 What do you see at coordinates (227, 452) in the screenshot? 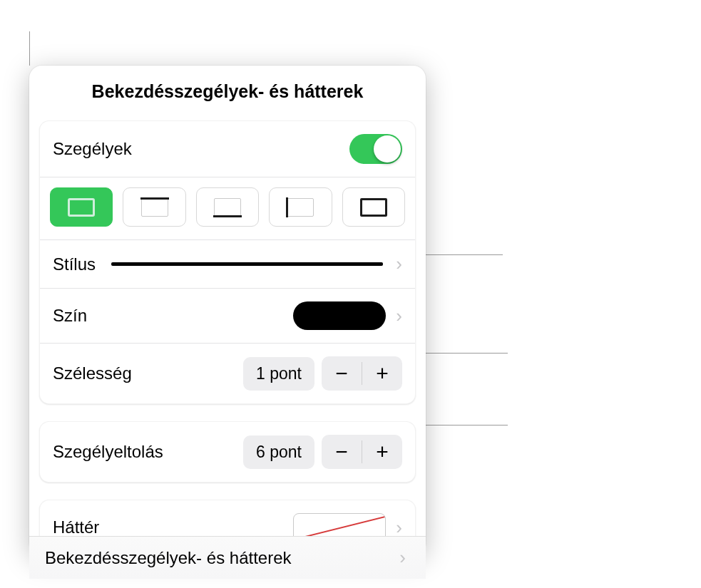
I see `offset-row: Szegélyeltolás 6 pont − +` at bounding box center [227, 452].